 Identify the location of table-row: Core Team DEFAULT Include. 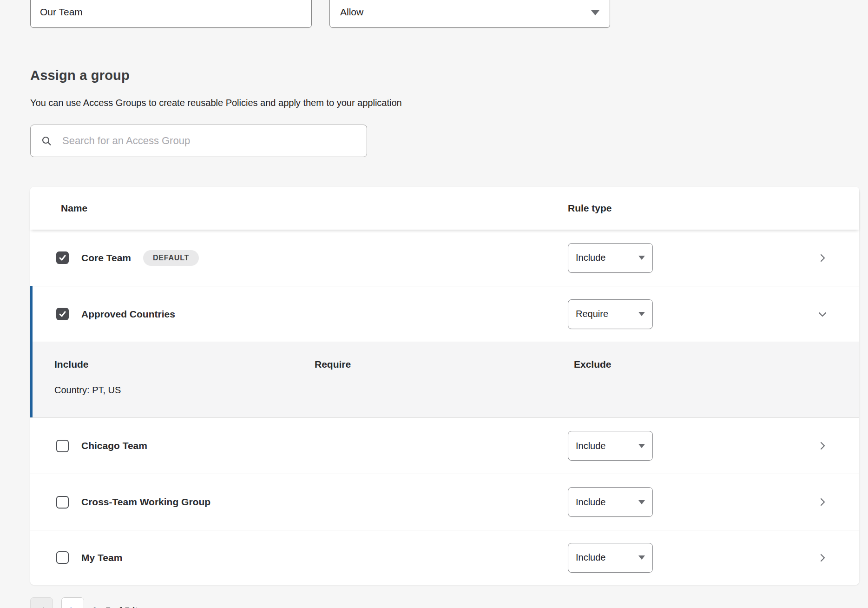
(445, 258).